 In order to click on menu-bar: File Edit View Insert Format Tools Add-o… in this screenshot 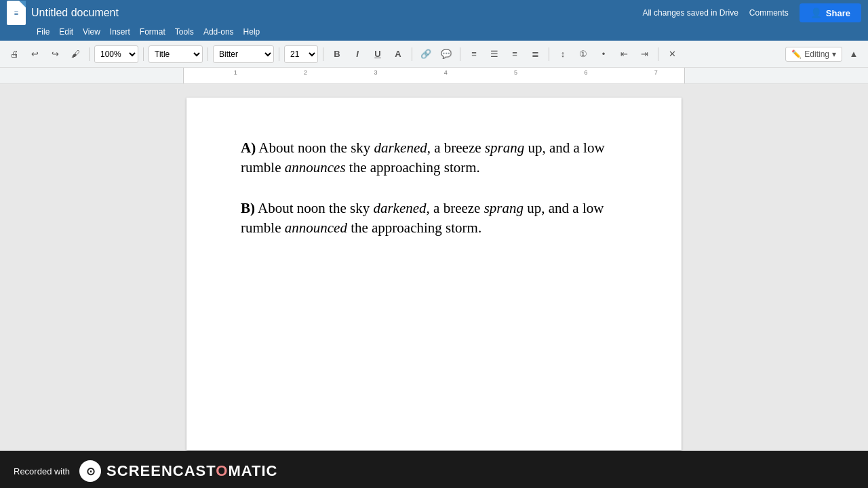, I will do `click(434, 33)`.